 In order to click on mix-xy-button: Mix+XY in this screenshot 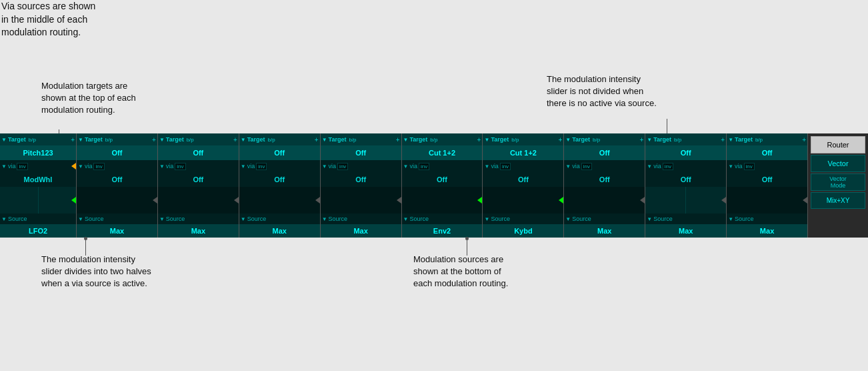, I will do `click(838, 200)`.